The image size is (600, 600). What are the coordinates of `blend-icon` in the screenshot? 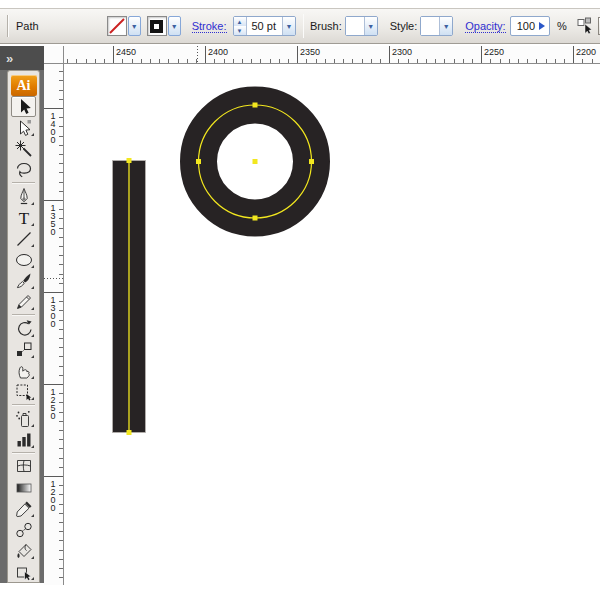 It's located at (24, 530).